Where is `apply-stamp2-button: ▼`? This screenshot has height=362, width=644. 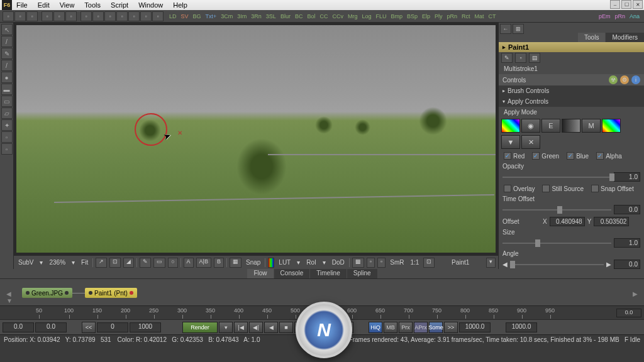 apply-stamp2-button: ▼ is located at coordinates (511, 142).